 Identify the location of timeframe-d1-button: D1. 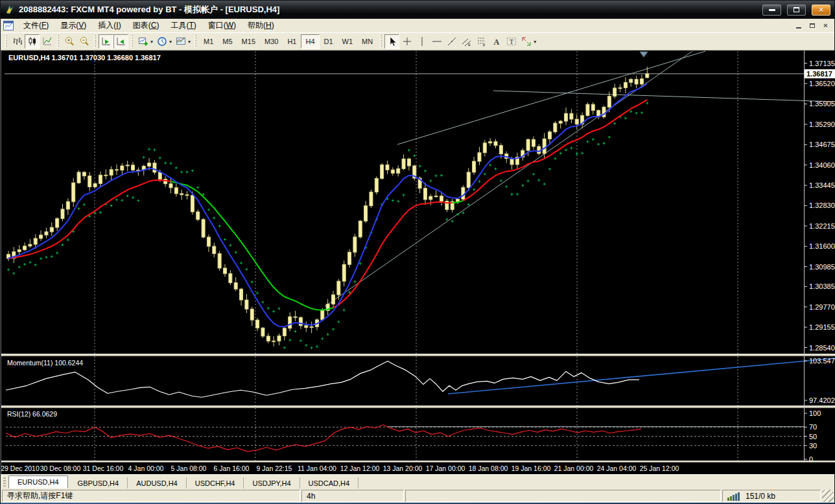
(329, 41).